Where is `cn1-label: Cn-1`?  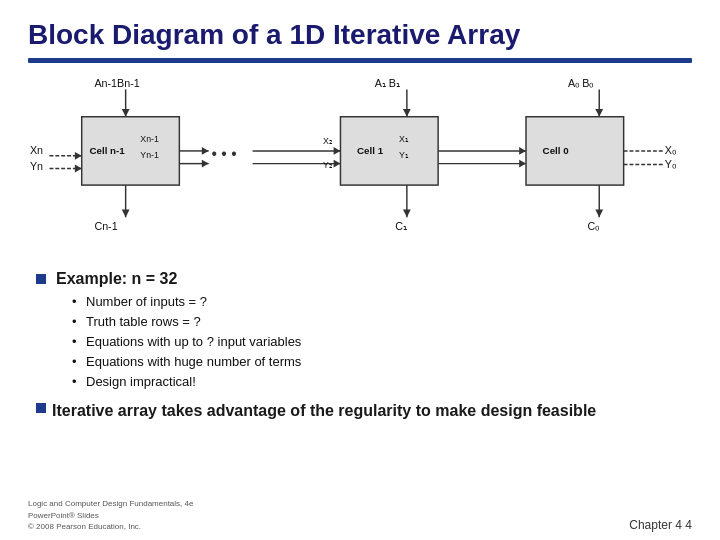 cn1-label: Cn-1 is located at coordinates (106, 226).